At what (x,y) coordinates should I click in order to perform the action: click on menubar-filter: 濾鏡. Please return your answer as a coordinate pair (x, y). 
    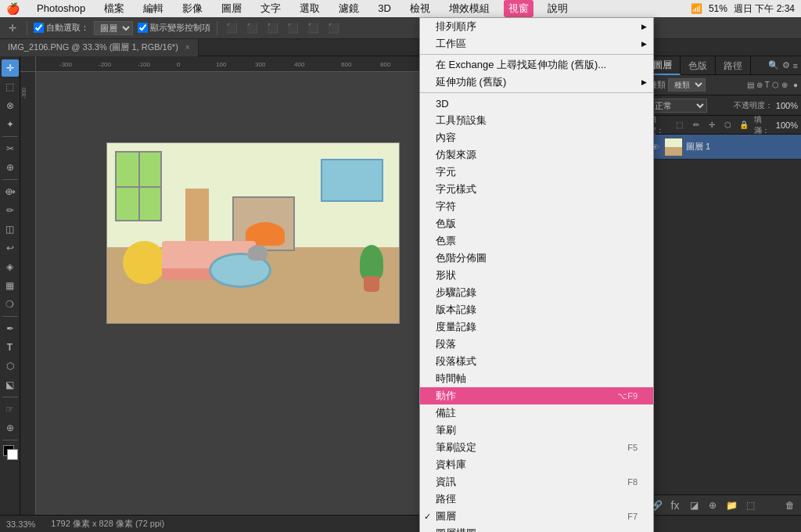
    Looking at the image, I should click on (349, 9).